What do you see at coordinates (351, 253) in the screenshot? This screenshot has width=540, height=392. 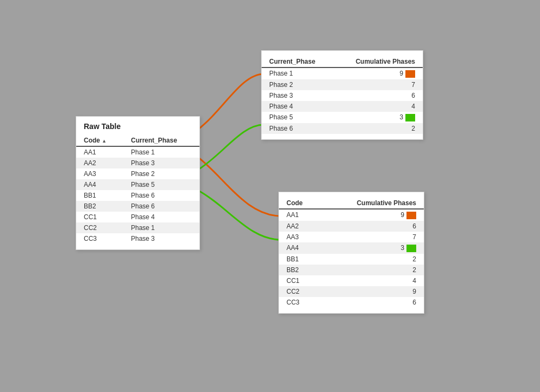 I see `code-table-panel: Code Cumulative Phases AA1 9AA2 6AA3 7AA…` at bounding box center [351, 253].